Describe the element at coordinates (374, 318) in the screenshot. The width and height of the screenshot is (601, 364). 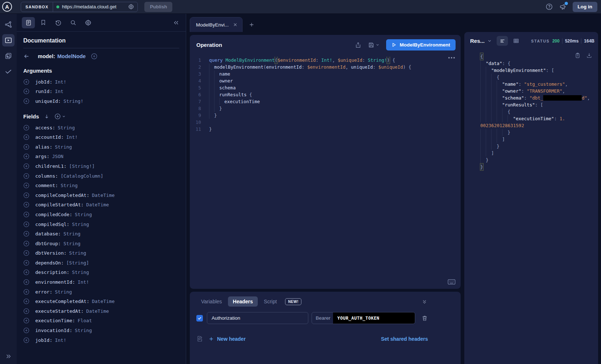
I see `auth-token-value: YOUR_AUTH_TOKEN` at that location.